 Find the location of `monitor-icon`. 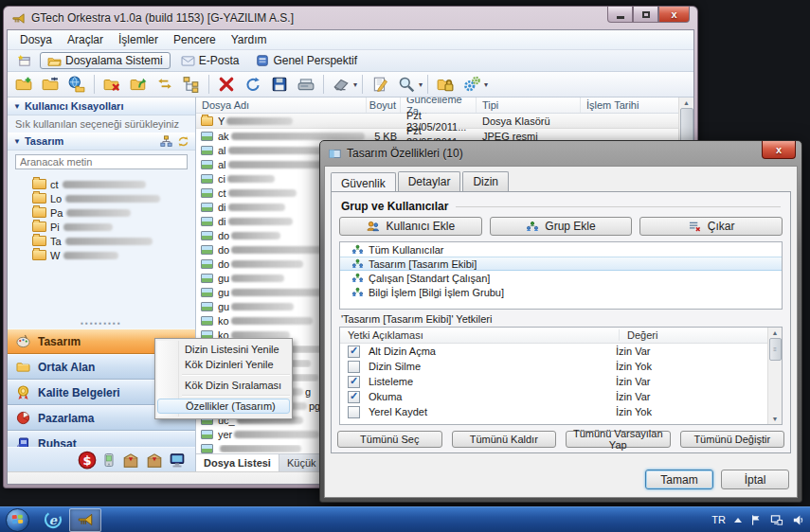

monitor-icon is located at coordinates (177, 460).